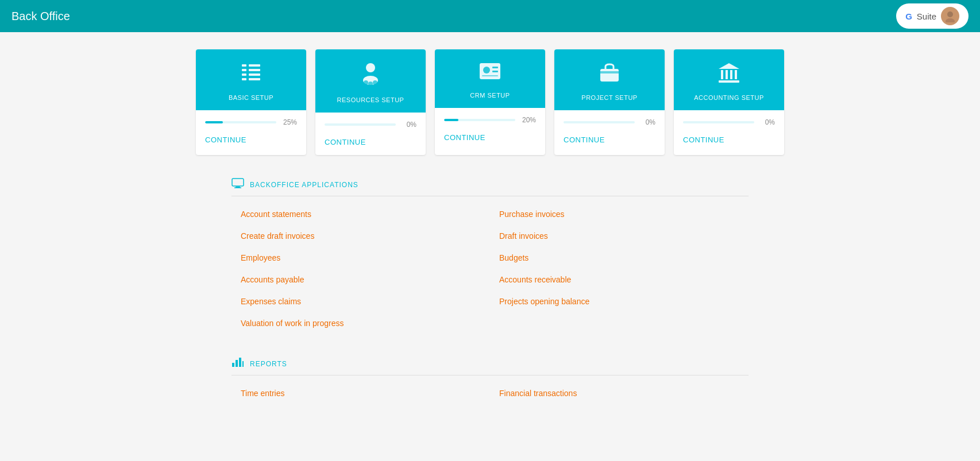  I want to click on list-icon, so click(251, 74).